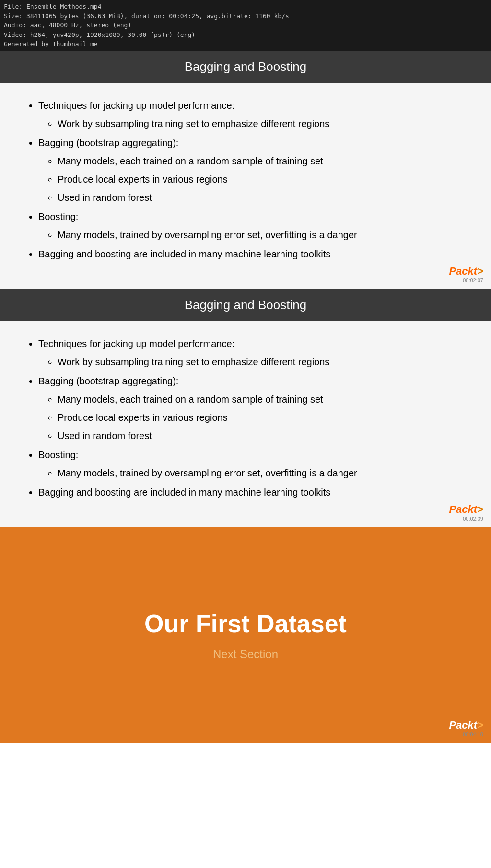 This screenshot has height=868, width=491. I want to click on slide-1-header: Bagging and Boosting, so click(246, 67).